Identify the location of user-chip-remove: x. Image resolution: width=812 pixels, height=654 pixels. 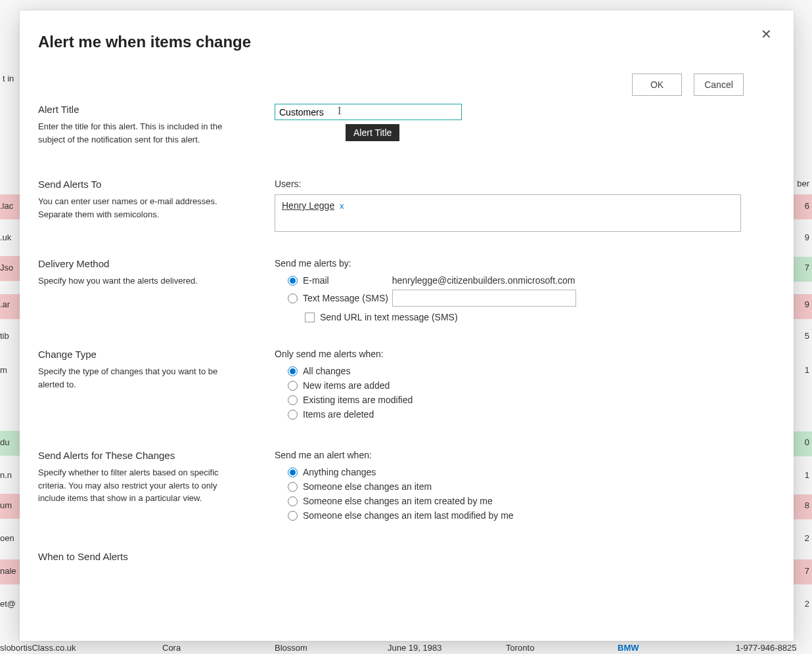
(342, 206).